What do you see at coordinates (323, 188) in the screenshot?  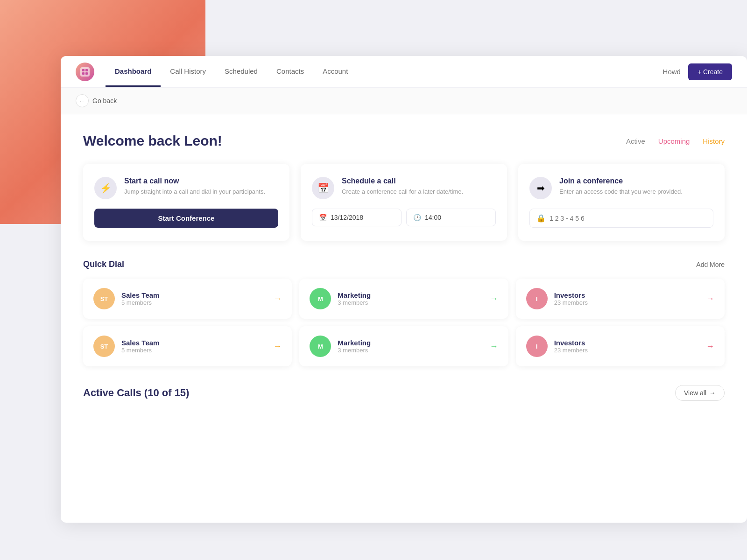 I see `calendar-icon: 📅` at bounding box center [323, 188].